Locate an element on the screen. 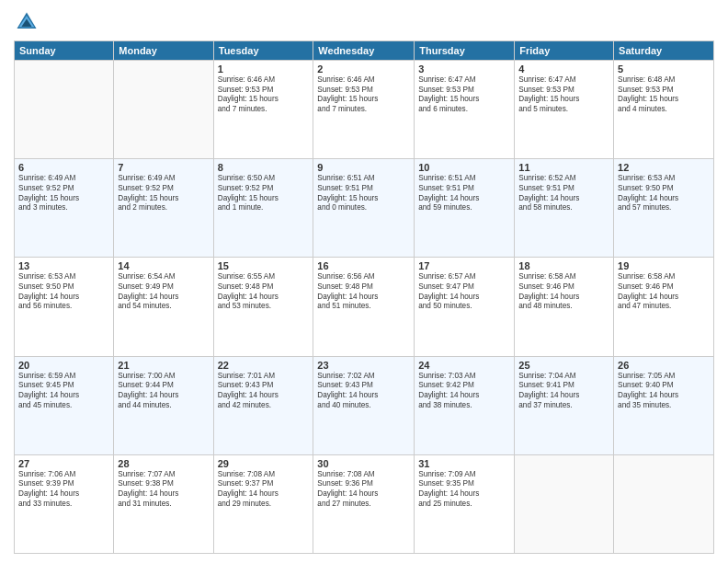 Image resolution: width=728 pixels, height=563 pixels. day-number: 23 is located at coordinates (364, 365).